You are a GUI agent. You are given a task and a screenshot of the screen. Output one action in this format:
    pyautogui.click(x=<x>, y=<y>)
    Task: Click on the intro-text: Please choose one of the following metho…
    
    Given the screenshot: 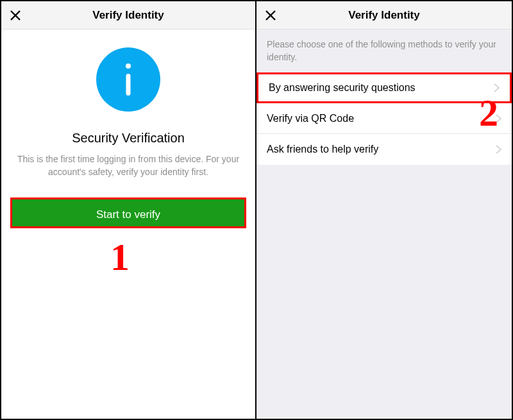 What is the action you would take?
    pyautogui.click(x=384, y=51)
    